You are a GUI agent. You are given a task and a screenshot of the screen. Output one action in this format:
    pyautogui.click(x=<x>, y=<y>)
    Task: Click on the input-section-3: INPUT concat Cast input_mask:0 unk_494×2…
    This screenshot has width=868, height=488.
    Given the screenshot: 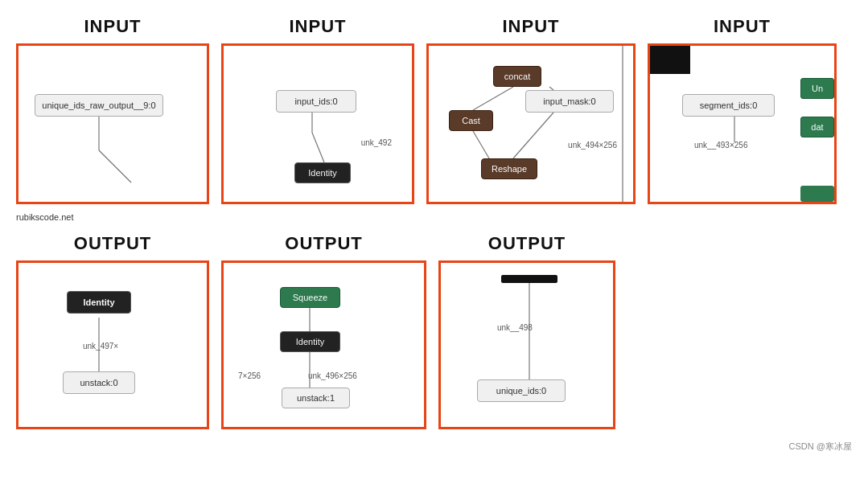 What is the action you would take?
    pyautogui.click(x=531, y=110)
    